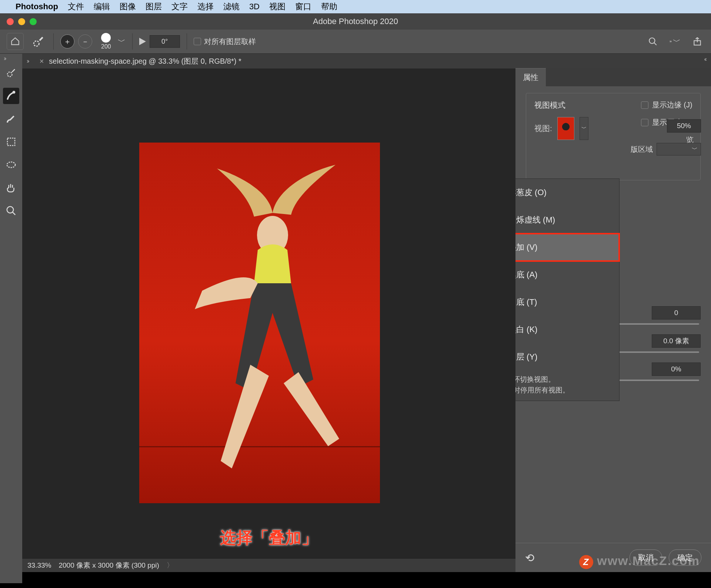 Image resolution: width=711 pixels, height=588 pixels. What do you see at coordinates (564, 380) in the screenshot?
I see `hint-line: 按 F 键循环切换视图。` at bounding box center [564, 380].